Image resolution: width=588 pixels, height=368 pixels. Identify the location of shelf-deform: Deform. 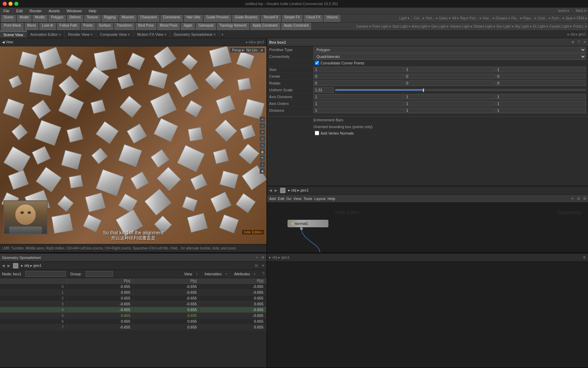
(75, 18).